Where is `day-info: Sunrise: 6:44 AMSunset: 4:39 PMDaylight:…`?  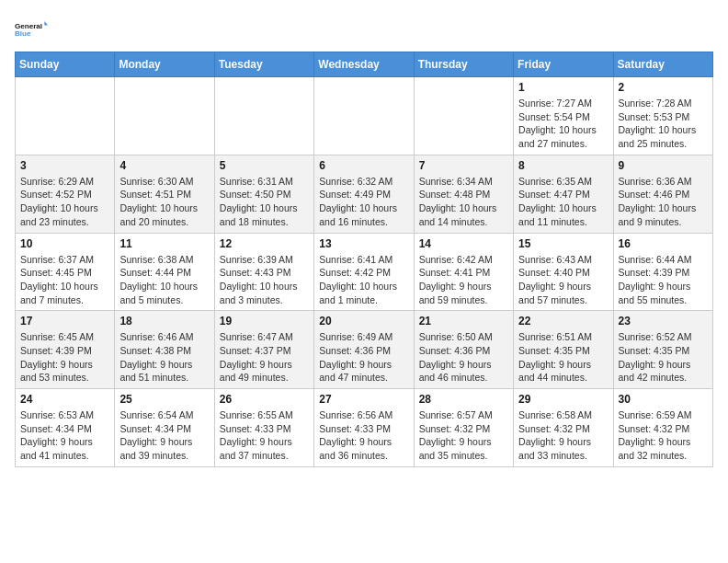 day-info: Sunrise: 6:44 AMSunset: 4:39 PMDaylight:… is located at coordinates (664, 280).